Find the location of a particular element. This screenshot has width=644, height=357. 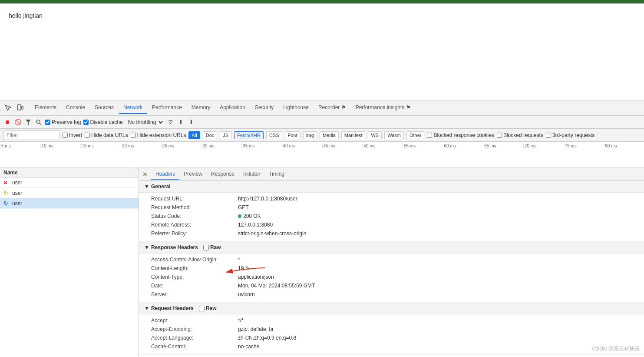

search-icon is located at coordinates (39, 122).